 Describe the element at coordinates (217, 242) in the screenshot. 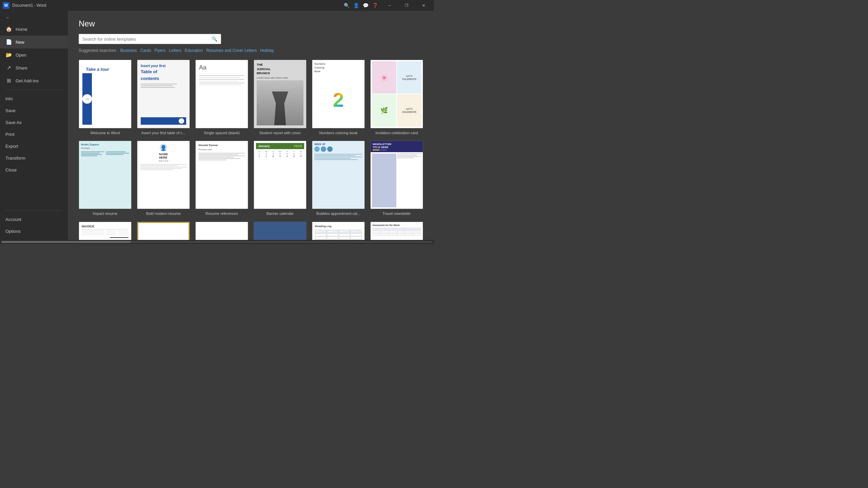

I see `scrollbar-track` at that location.